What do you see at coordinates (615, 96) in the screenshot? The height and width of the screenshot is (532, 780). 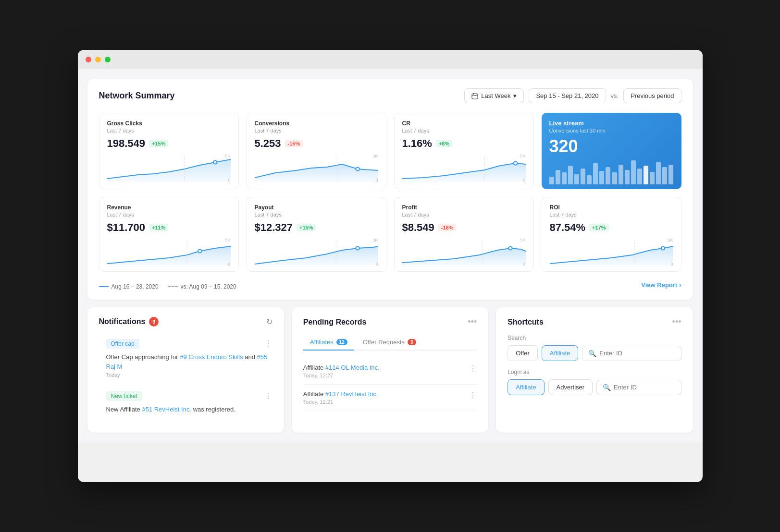 I see `vs-label: vs.` at bounding box center [615, 96].